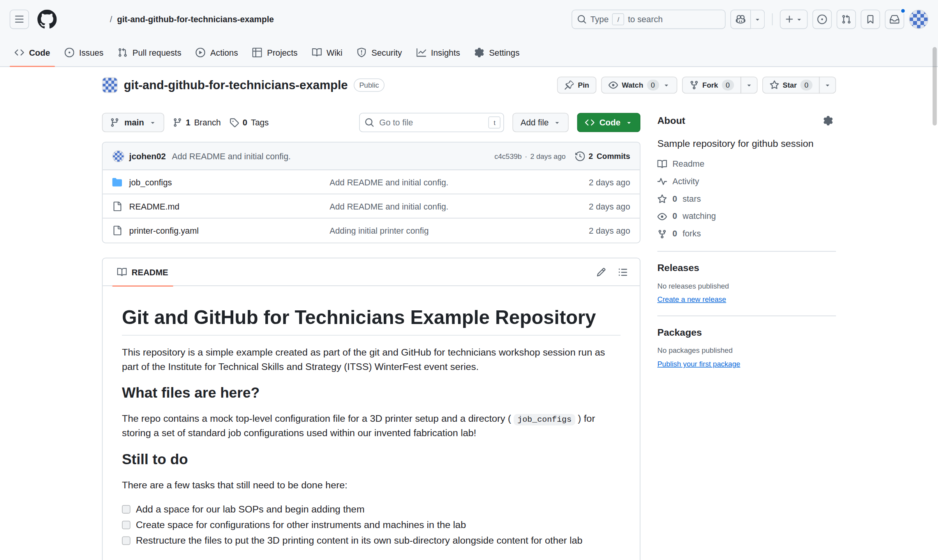 This screenshot has width=938, height=560. What do you see at coordinates (235, 122) in the screenshot?
I see `tag-icon` at bounding box center [235, 122].